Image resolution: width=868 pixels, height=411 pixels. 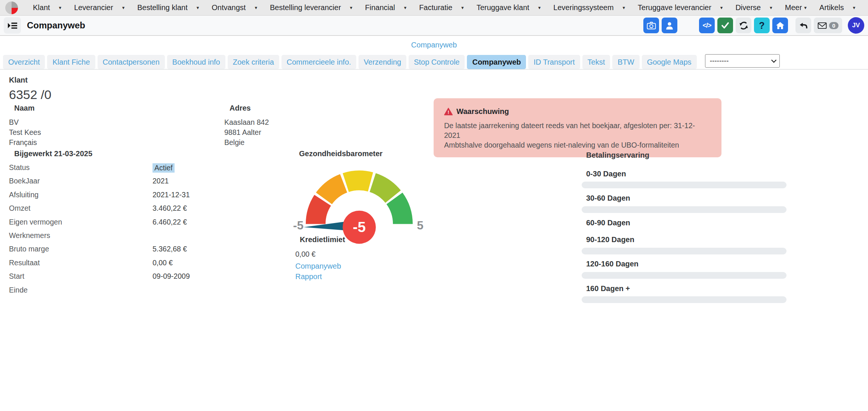 I want to click on question-icon: ?, so click(x=762, y=25).